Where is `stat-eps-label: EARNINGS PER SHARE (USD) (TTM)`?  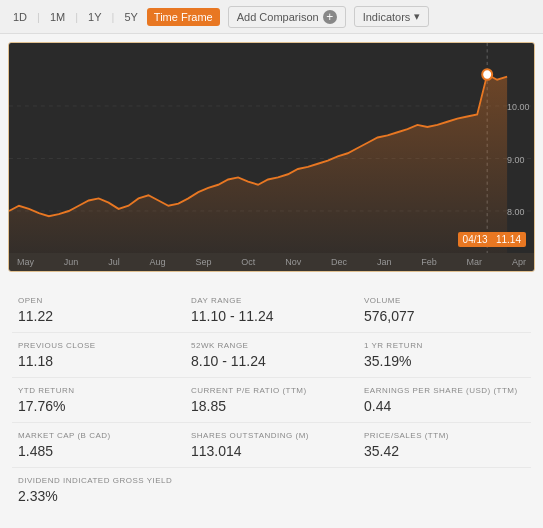
stat-eps-label: EARNINGS PER SHARE (USD) (TTM) is located at coordinates (444, 390).